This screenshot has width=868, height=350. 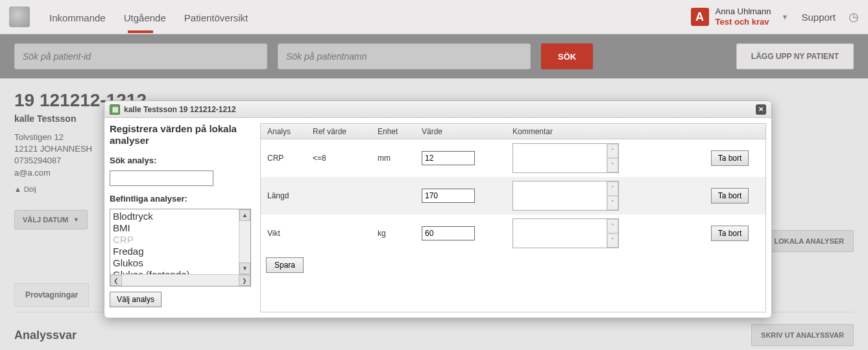 What do you see at coordinates (802, 335) in the screenshot?
I see `print-analyssvar-button: SKRIV UT ANALYSSVAR` at bounding box center [802, 335].